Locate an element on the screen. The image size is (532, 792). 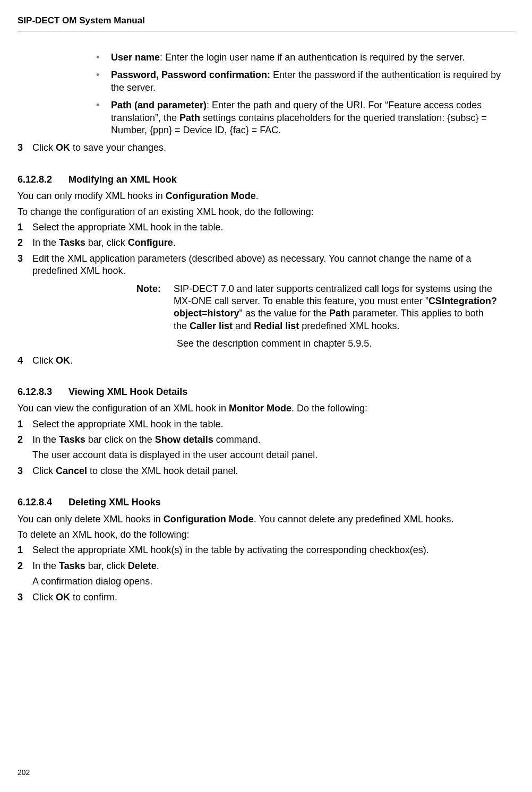
text: bar click on the is located at coordinates (120, 440).